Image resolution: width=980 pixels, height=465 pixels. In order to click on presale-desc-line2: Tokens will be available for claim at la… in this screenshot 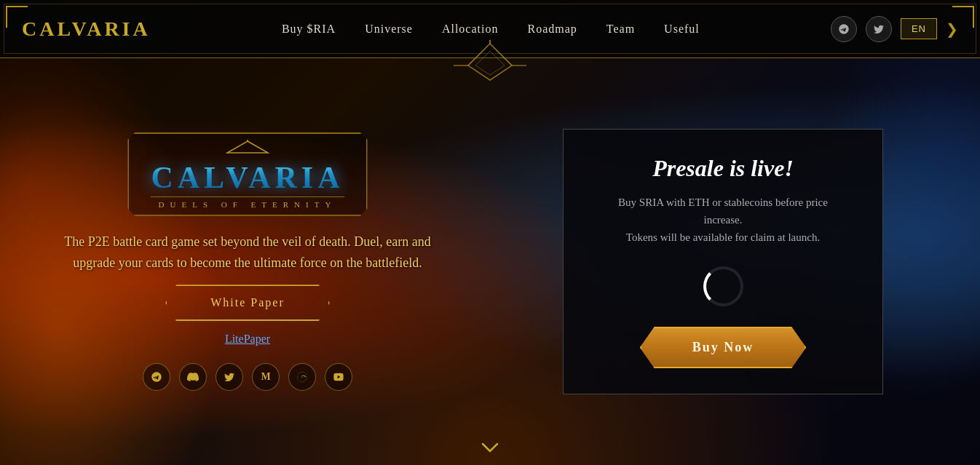, I will do `click(723, 237)`.